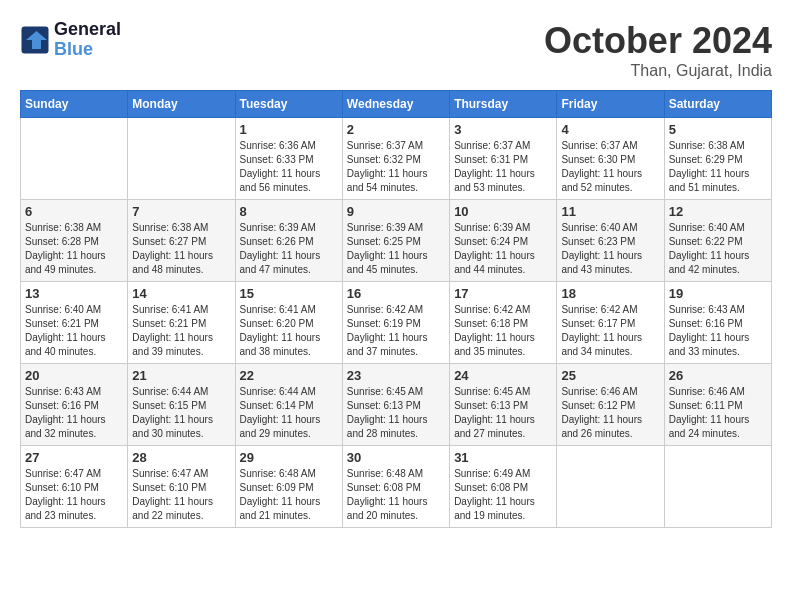  Describe the element at coordinates (181, 294) in the screenshot. I see `day-number: 14` at that location.